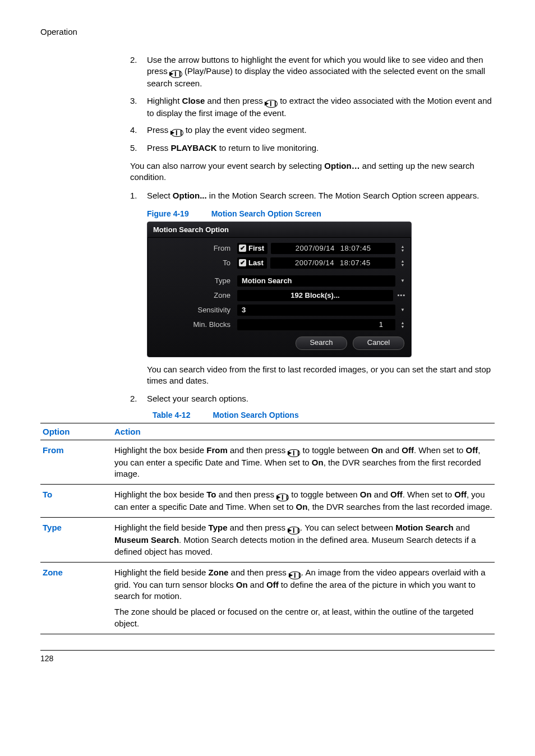  Describe the element at coordinates (139, 131) in the screenshot. I see `step-number: 4.` at that location.